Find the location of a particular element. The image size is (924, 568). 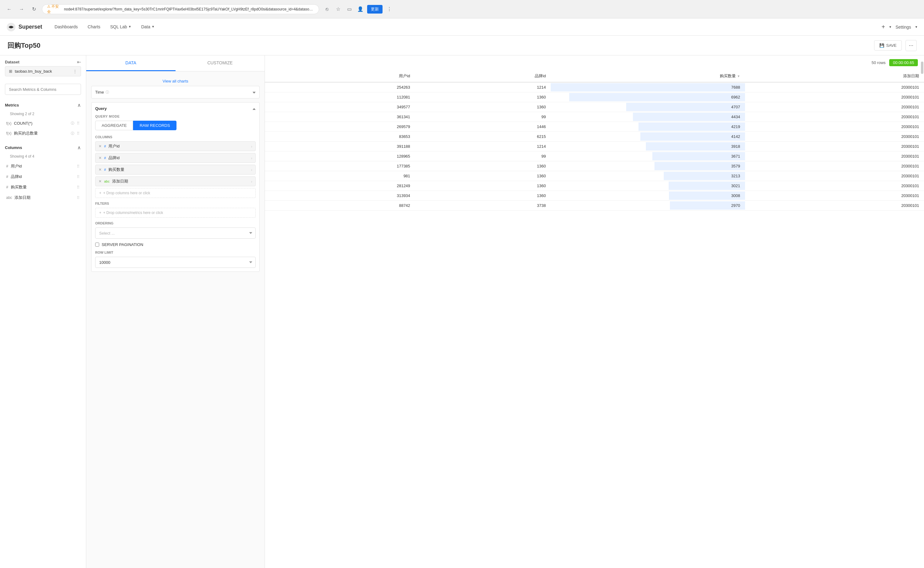

metrics-section-header: Metrics ∧ is located at coordinates (43, 106).